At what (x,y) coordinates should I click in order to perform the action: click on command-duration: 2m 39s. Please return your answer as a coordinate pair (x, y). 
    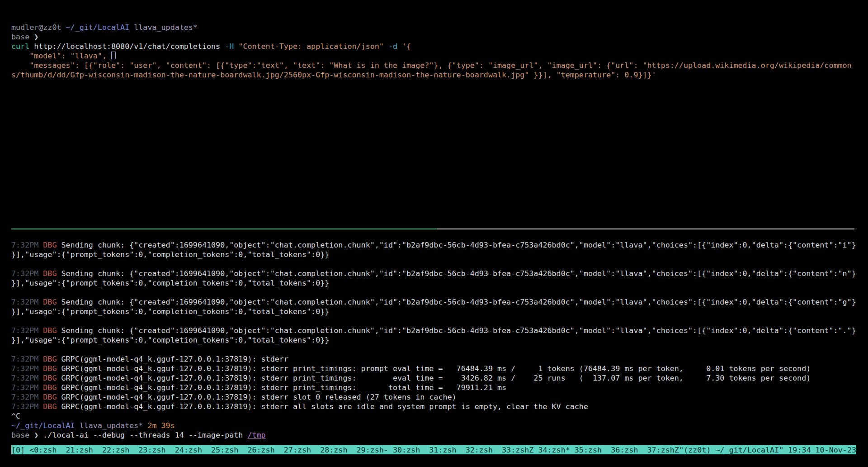
    Looking at the image, I should click on (161, 425).